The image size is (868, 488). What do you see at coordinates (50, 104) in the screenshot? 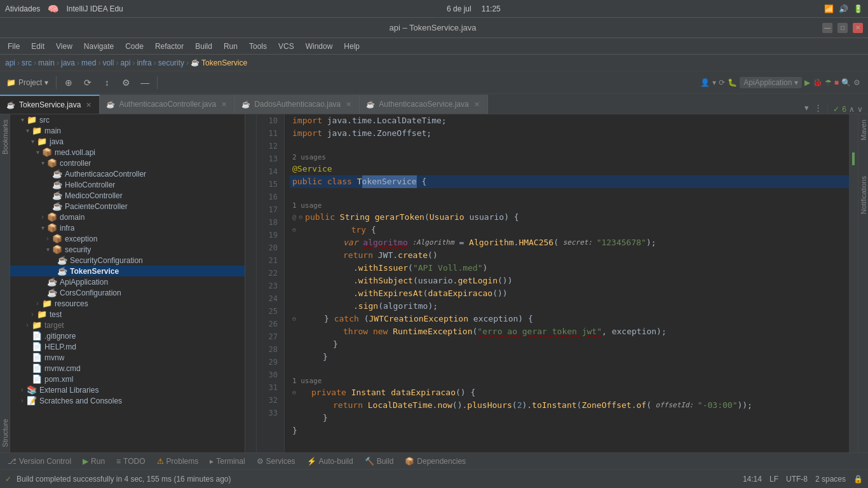
I see `tab-tokenservice: ☕ TokenService.java ✕` at bounding box center [50, 104].